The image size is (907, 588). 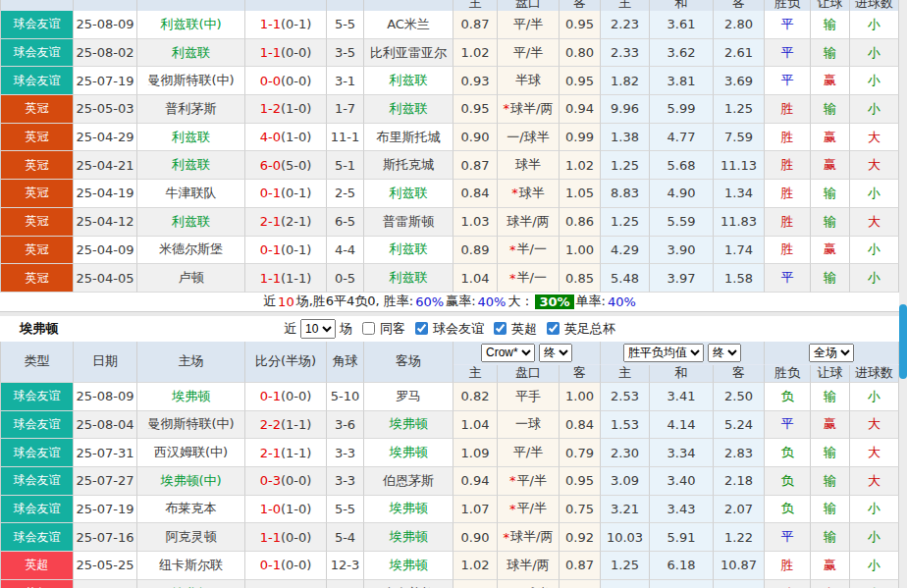 What do you see at coordinates (475, 397) in the screenshot?
I see `ah-home-odds: 0.82` at bounding box center [475, 397].